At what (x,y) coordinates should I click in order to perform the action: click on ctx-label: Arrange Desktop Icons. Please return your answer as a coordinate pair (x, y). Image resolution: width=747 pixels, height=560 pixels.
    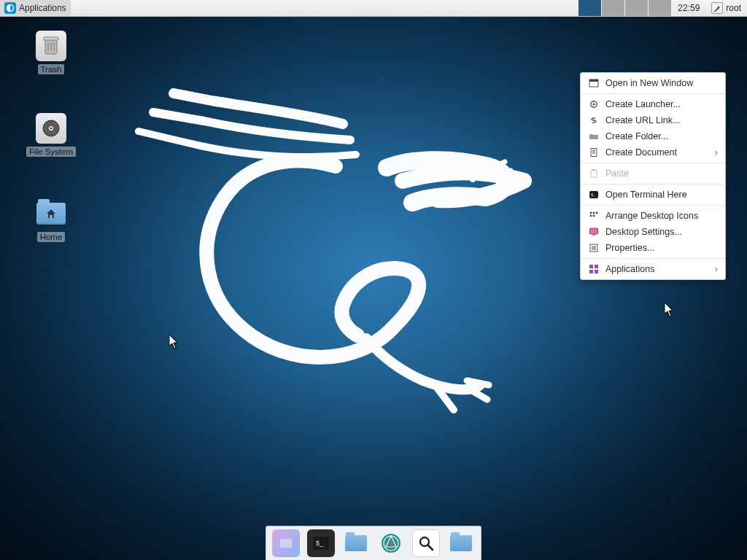
    Looking at the image, I should click on (652, 216).